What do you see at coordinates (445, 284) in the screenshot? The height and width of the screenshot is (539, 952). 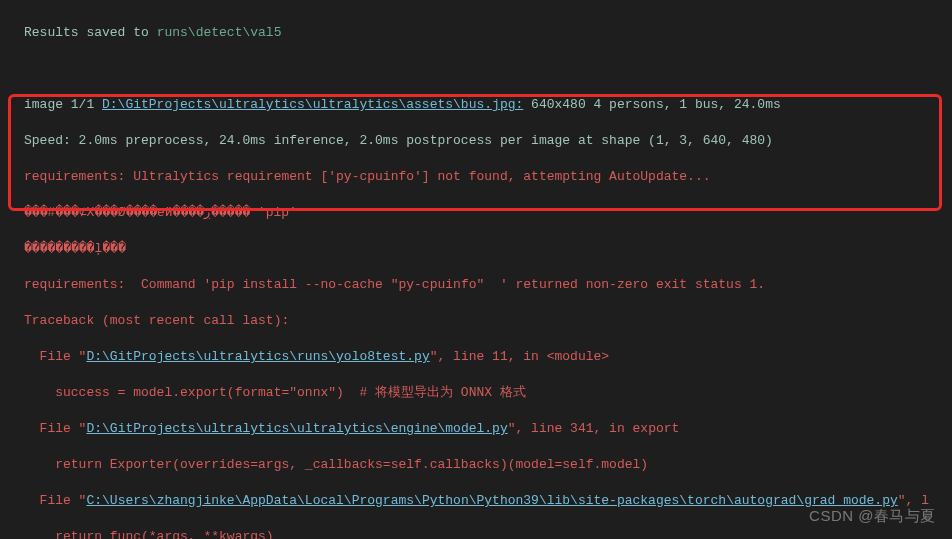 I see `requirements-msg-2: Command 'pip install --no-cache "py-cpui…` at bounding box center [445, 284].